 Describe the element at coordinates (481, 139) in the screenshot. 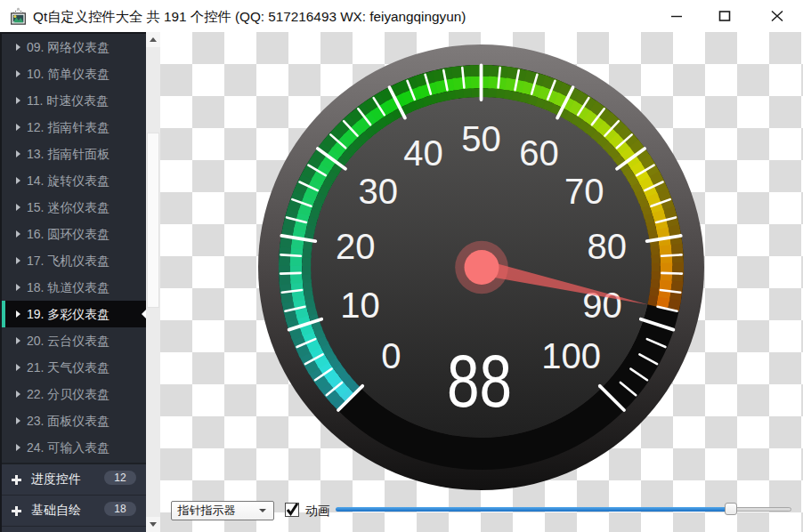

I see `svg-text: 50` at that location.